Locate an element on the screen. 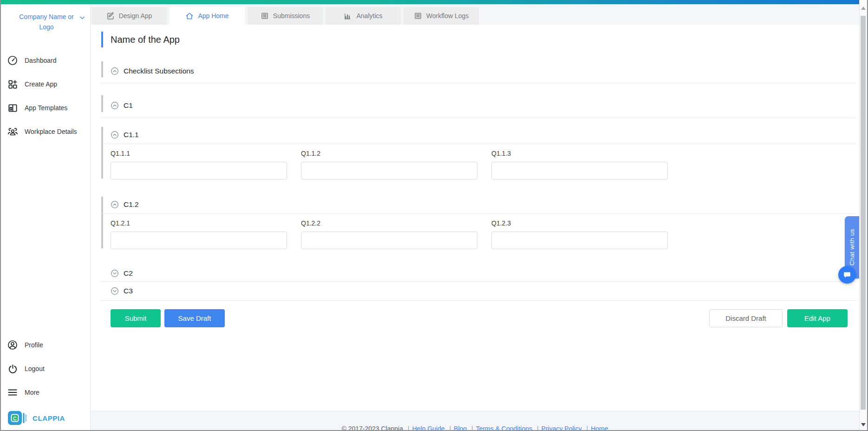 This screenshot has width=868, height=431. actions-row: Submit Save Draft Discard Draft Edit App is located at coordinates (478, 318).